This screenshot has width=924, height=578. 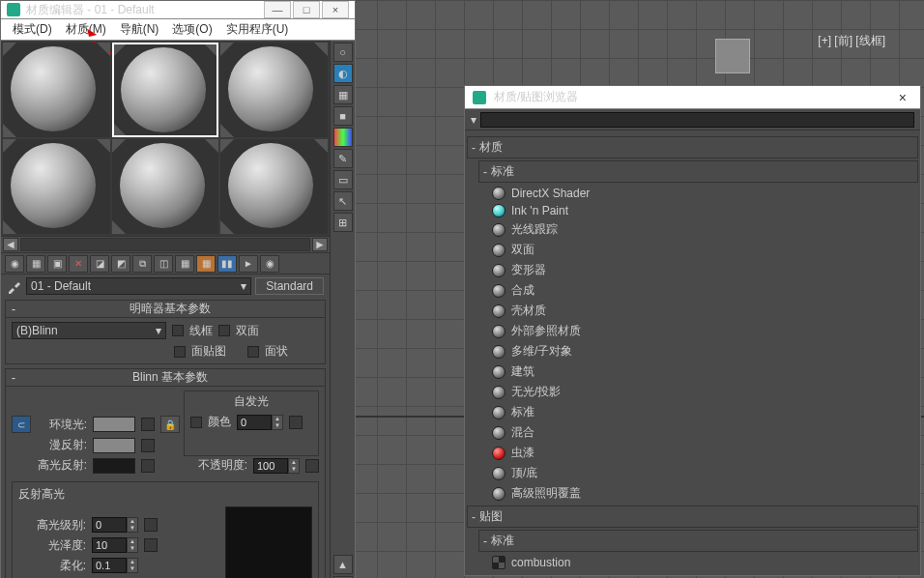 I want to click on material-item: 高级照明覆盖, so click(x=704, y=493).